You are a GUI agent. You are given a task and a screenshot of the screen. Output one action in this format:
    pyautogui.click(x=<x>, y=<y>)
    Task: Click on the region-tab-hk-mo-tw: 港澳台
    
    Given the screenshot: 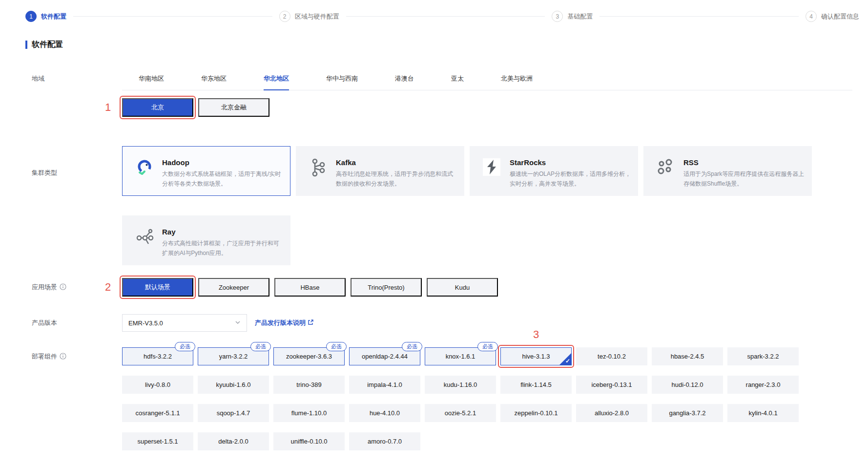 What is the action you would take?
    pyautogui.click(x=404, y=82)
    